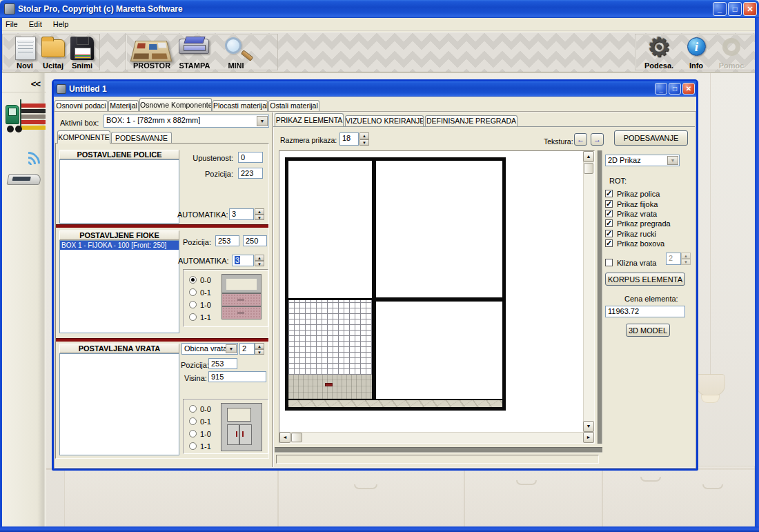  I want to click on aktivni-box-combo: BOX: 1 - [782mm x 882mm] ▼, so click(186, 121).